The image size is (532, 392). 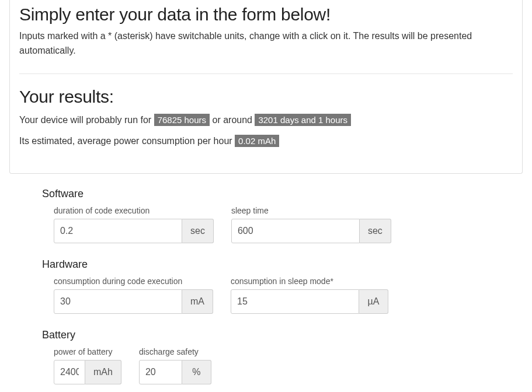 I want to click on panel-subtext: Inputs marked with a * (asterisk) have s…, so click(x=266, y=44).